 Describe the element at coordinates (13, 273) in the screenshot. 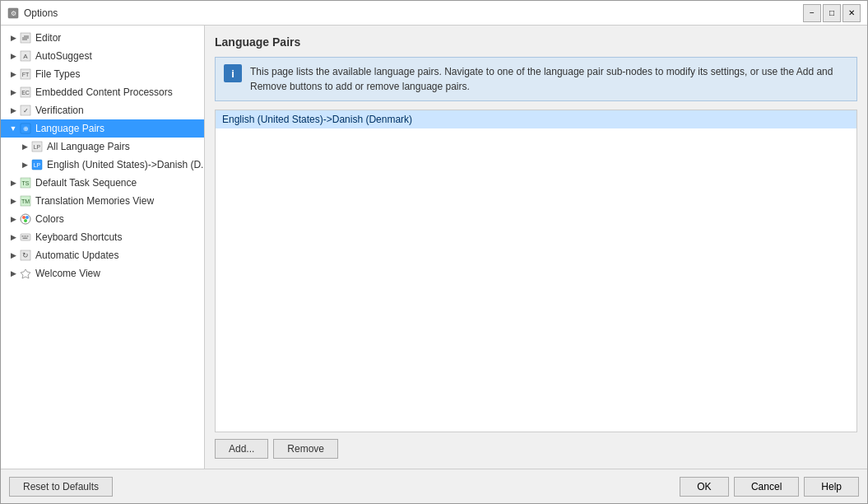

I see `arrow-welcome: ▶` at that location.